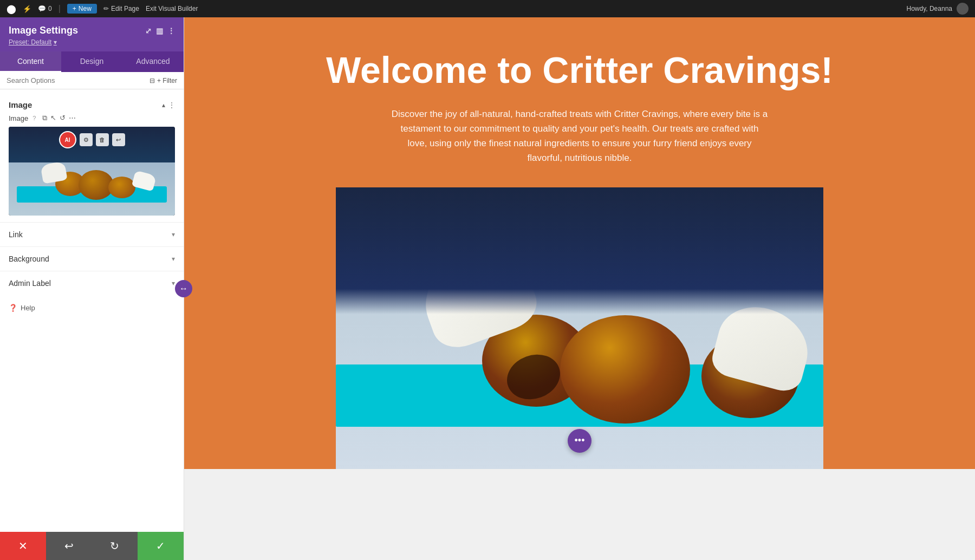 This screenshot has width=975, height=560. What do you see at coordinates (106, 9) in the screenshot?
I see `pencil-icon: ✏` at bounding box center [106, 9].